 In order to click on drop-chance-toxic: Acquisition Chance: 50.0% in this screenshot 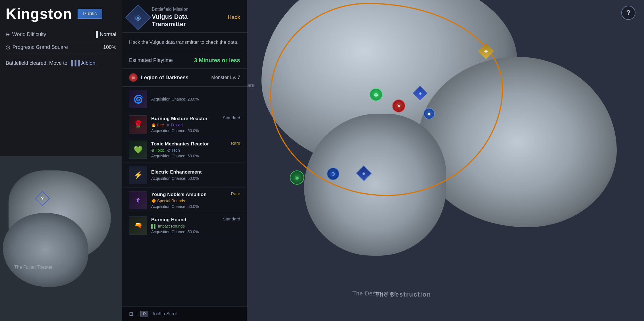, I will do `click(189, 156)`.